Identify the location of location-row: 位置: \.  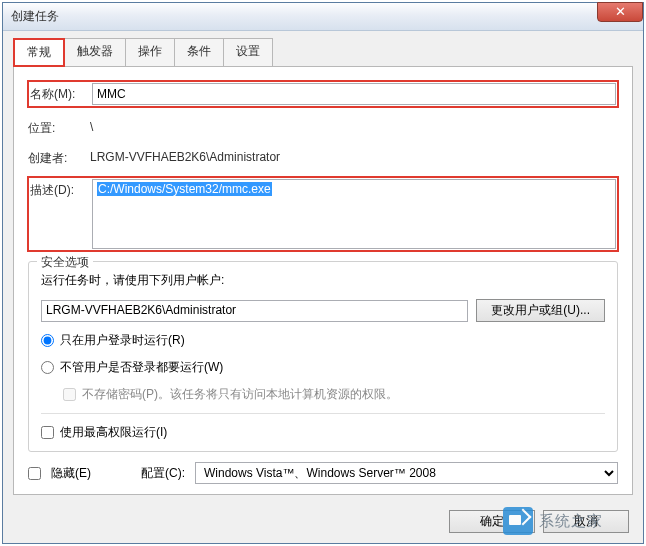
(323, 127).